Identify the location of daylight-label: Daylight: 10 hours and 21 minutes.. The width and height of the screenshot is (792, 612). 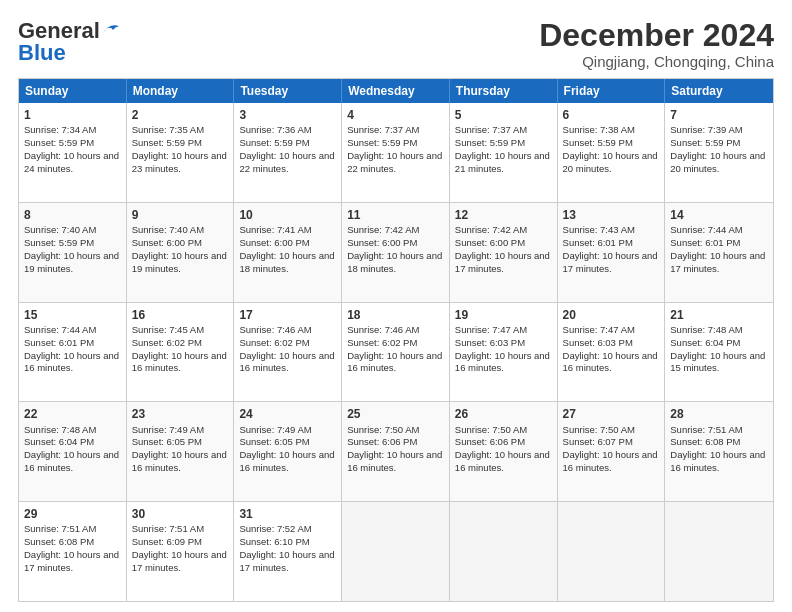
(502, 162).